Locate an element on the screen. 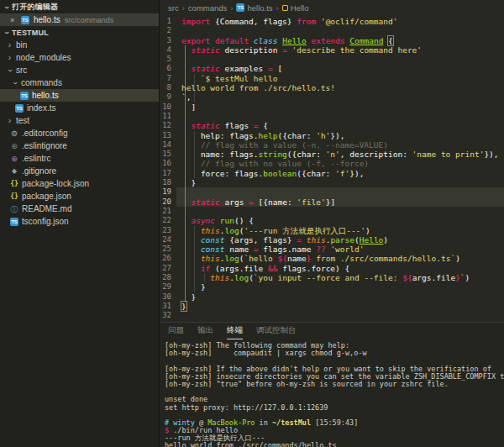 The height and width of the screenshot is (447, 504). tree-item-hello-ts: TShello.ts is located at coordinates (79, 96).